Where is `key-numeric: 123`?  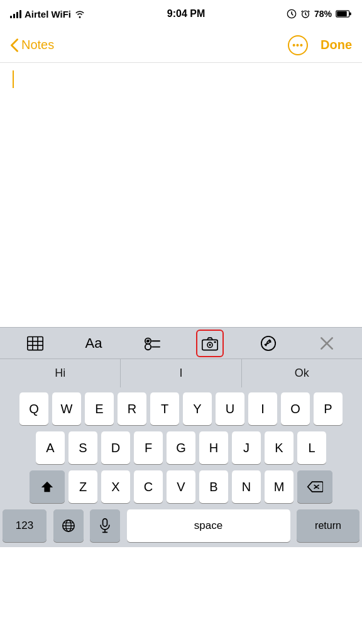 key-numeric: 123 is located at coordinates (25, 526).